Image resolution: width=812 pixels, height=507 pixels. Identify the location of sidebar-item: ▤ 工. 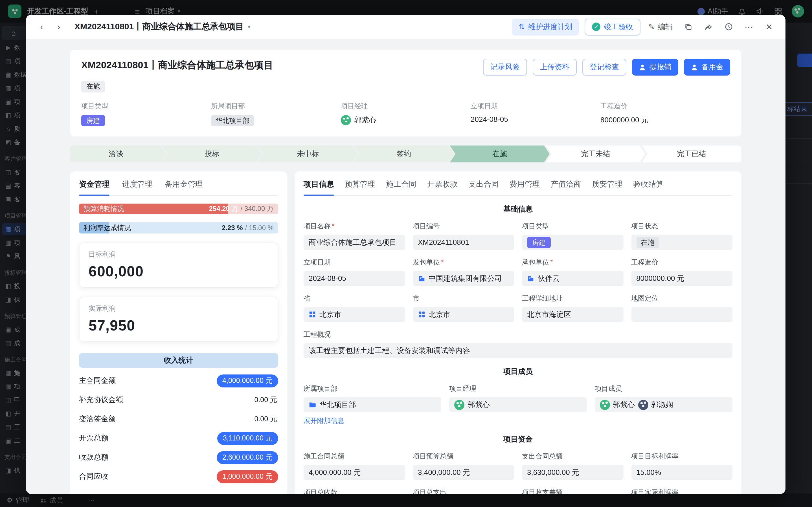
(16, 427).